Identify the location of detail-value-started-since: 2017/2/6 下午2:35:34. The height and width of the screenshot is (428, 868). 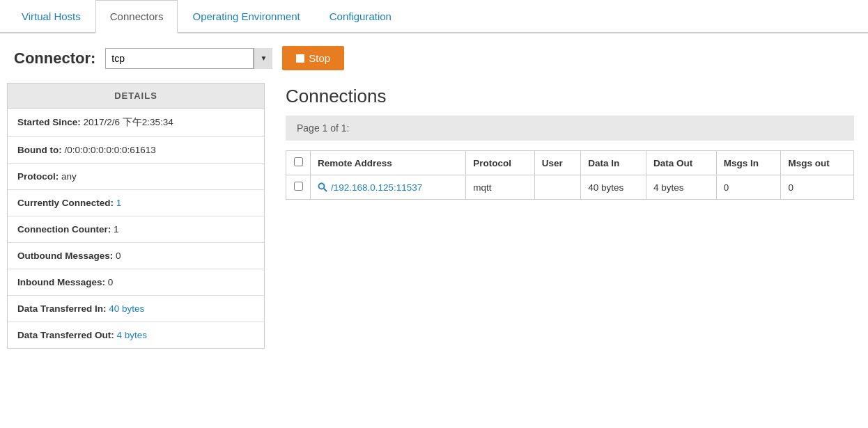
(128, 122).